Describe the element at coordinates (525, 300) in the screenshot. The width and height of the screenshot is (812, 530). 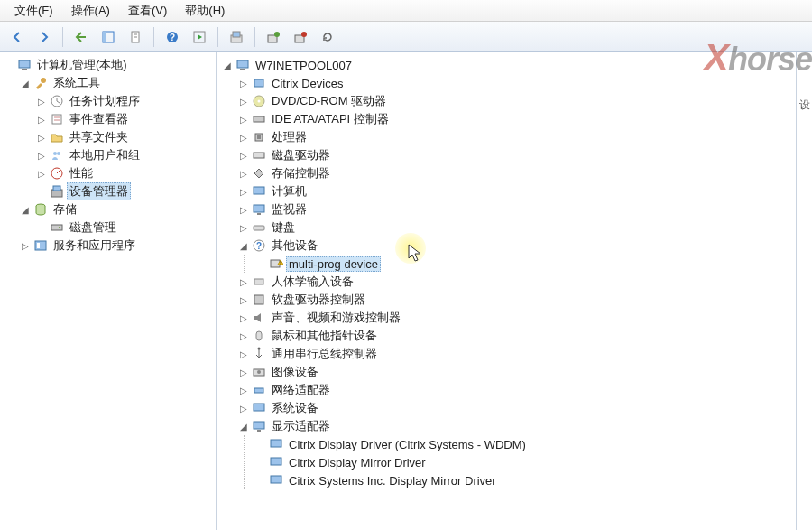
I see `cat-floppy: ▷软盘驱动器控制器` at that location.